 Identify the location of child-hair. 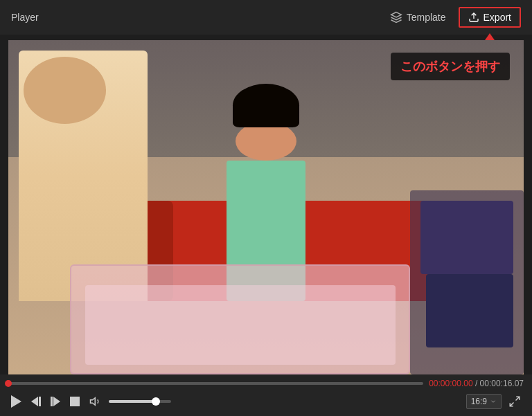
(266, 105).